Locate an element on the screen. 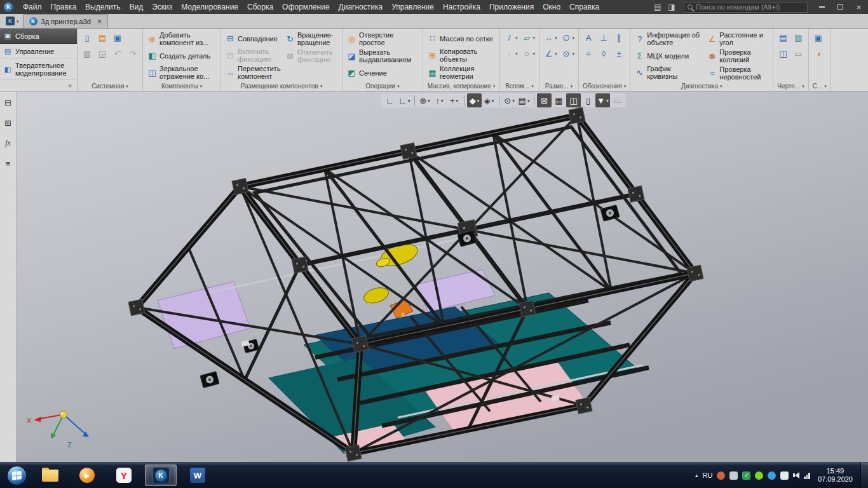  word-taskbar-button: W is located at coordinates (198, 475).